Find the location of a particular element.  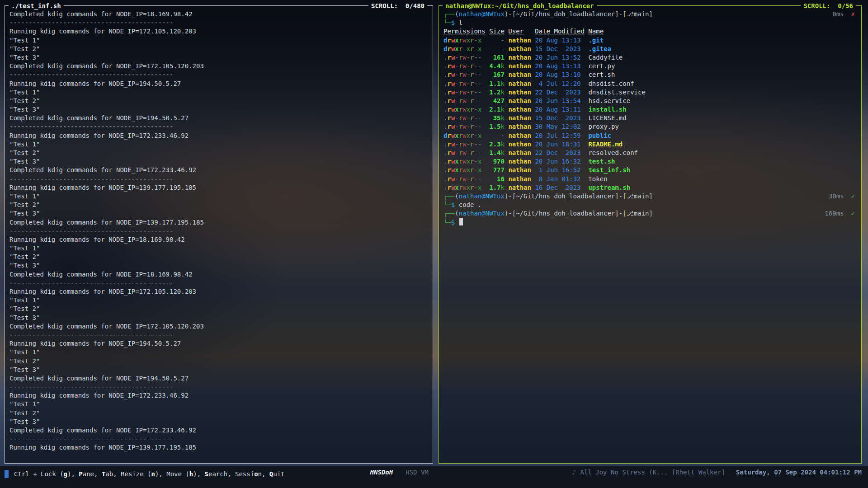

cursor-block is located at coordinates (461, 222).